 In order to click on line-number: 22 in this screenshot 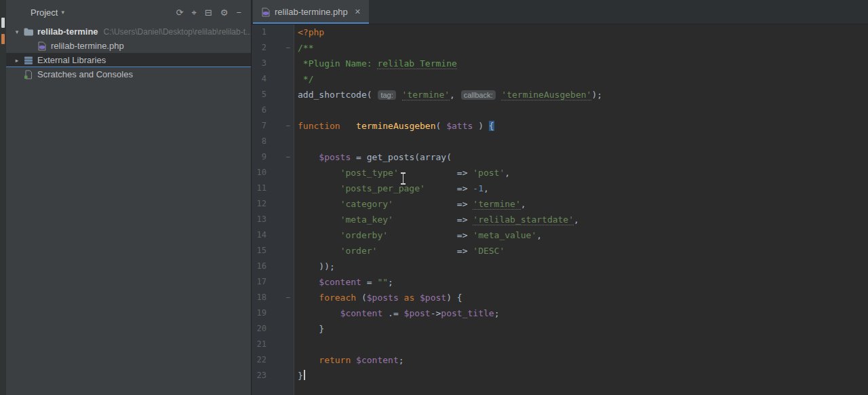, I will do `click(273, 360)`.